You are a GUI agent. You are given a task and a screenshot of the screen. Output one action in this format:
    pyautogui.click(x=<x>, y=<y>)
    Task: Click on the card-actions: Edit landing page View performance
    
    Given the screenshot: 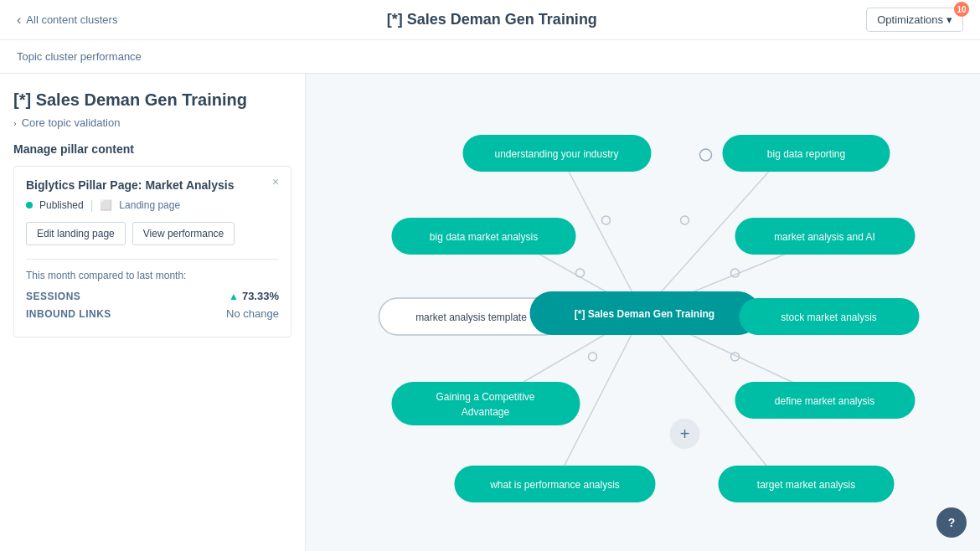 What is the action you would take?
    pyautogui.click(x=152, y=234)
    